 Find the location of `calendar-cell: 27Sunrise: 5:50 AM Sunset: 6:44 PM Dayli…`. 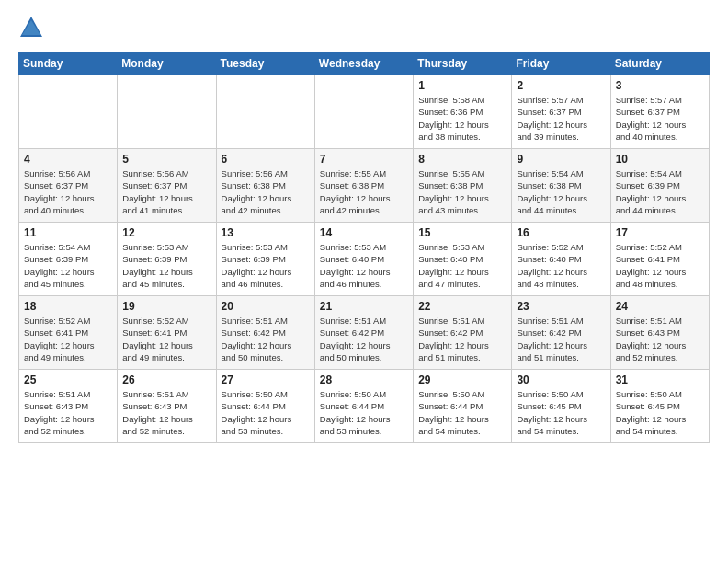

calendar-cell: 27Sunrise: 5:50 AM Sunset: 6:44 PM Dayli… is located at coordinates (265, 407).